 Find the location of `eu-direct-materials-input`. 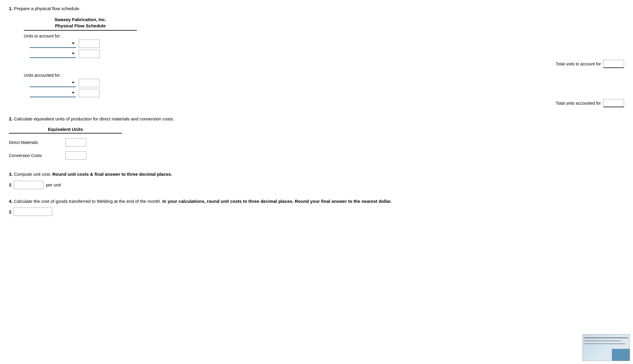

eu-direct-materials-input is located at coordinates (76, 142).